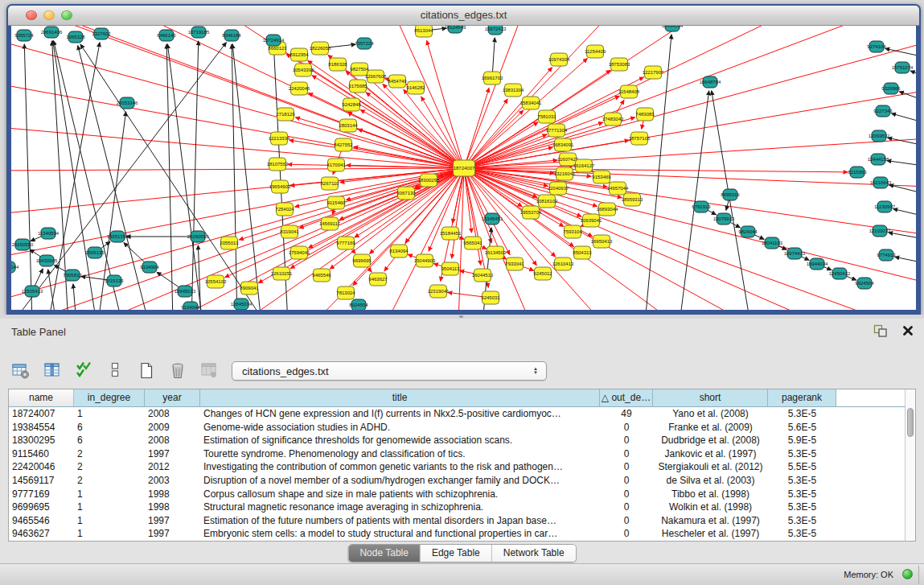 The width and height of the screenshot is (924, 585). Describe the element at coordinates (400, 467) in the screenshot. I see `cell-title: Investigating the contribution of common…` at that location.